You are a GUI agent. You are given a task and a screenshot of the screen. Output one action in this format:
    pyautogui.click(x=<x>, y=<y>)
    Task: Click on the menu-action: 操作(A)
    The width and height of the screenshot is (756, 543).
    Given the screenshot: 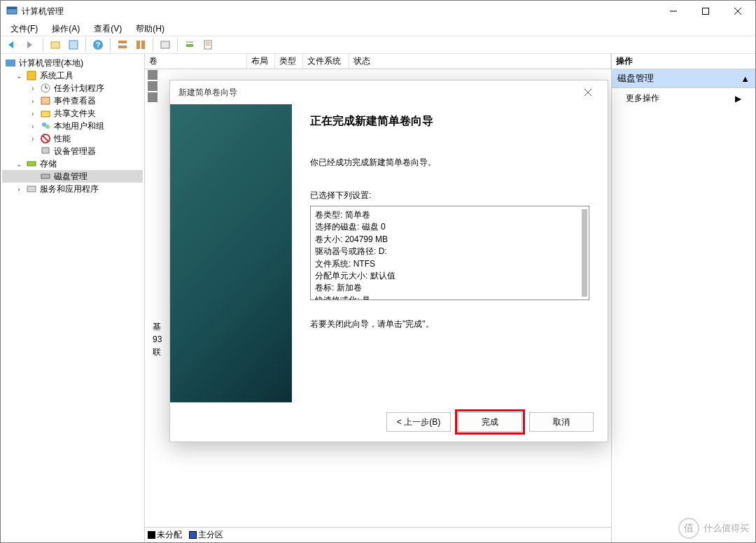 What is the action you would take?
    pyautogui.click(x=66, y=29)
    